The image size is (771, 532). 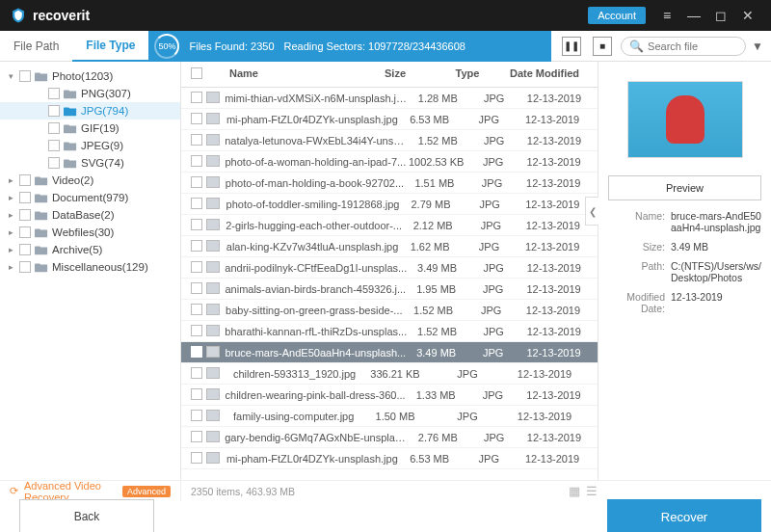 What do you see at coordinates (91, 93) in the screenshot?
I see `tree-item: PNG(307)` at bounding box center [91, 93].